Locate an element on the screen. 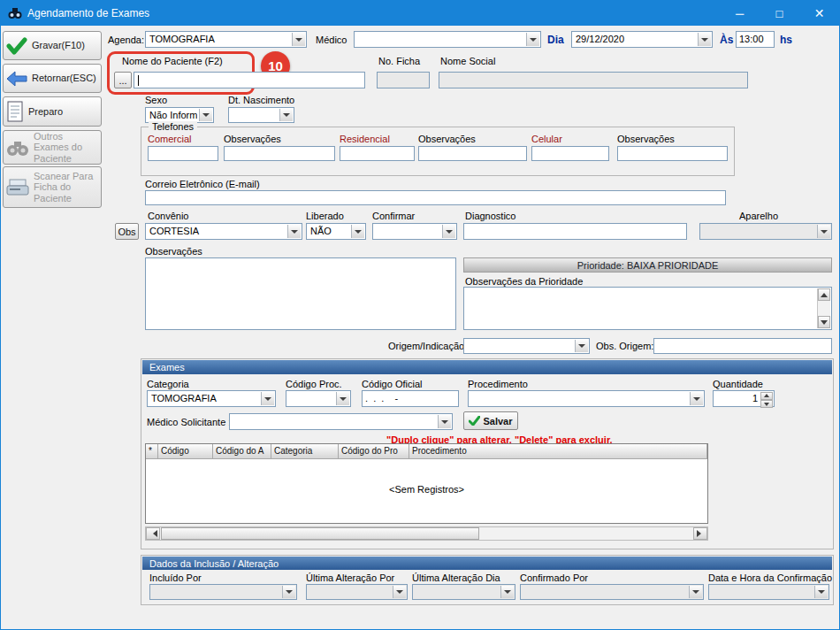 The height and width of the screenshot is (630, 840). agenda-combobox: TOMOGRAFIA is located at coordinates (226, 39).